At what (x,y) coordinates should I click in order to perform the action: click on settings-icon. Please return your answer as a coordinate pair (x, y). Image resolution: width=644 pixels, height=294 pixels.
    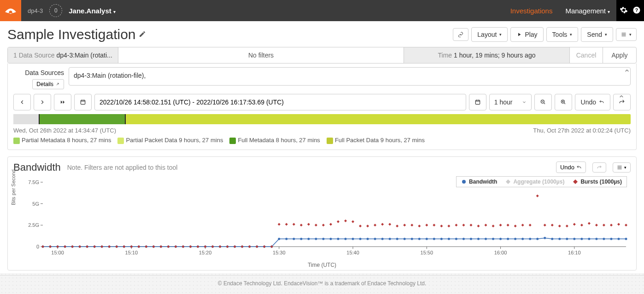
    Looking at the image, I should click on (624, 11).